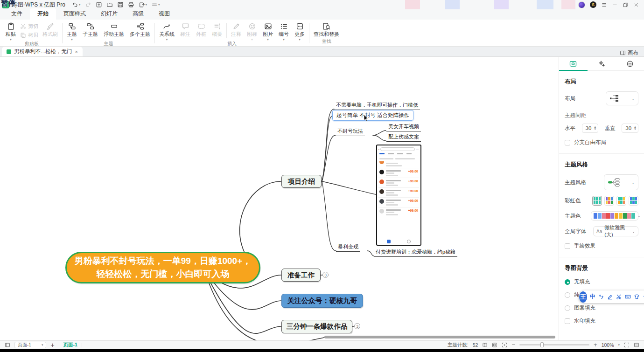 The width and height of the screenshot is (644, 352). I want to click on sidebar-tab-emoji, so click(630, 63).